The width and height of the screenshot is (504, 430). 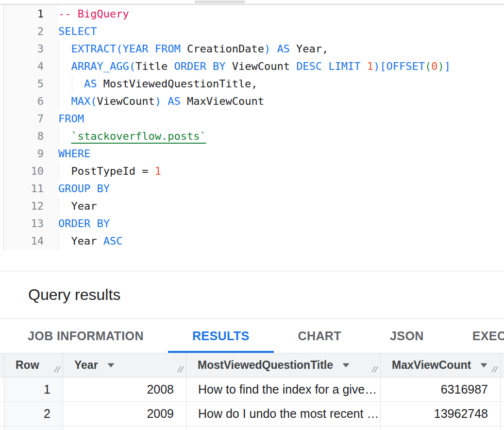 What do you see at coordinates (34, 365) in the screenshot?
I see `column-header-row: Row` at bounding box center [34, 365].